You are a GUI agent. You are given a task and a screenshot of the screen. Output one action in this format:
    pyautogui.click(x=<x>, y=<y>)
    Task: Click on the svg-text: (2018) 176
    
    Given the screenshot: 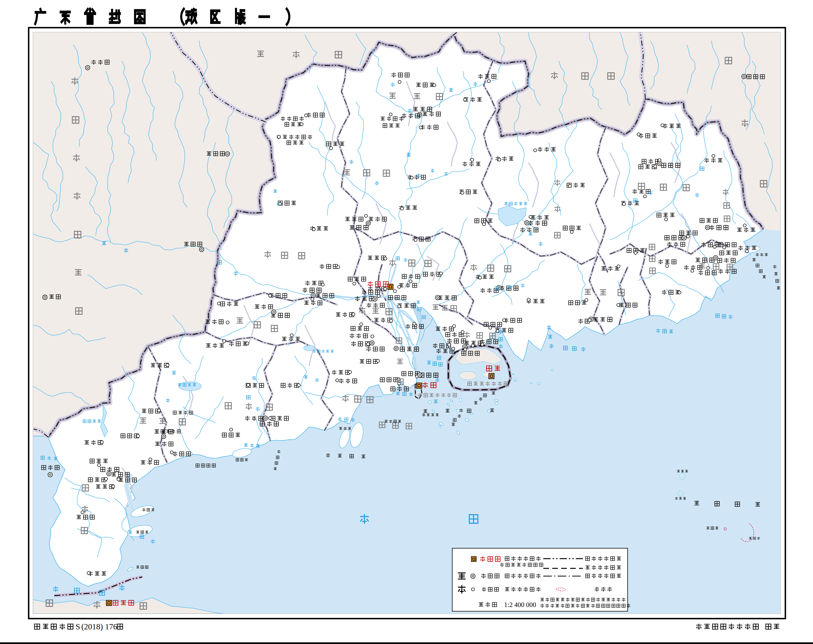 What is the action you would take?
    pyautogui.click(x=100, y=627)
    